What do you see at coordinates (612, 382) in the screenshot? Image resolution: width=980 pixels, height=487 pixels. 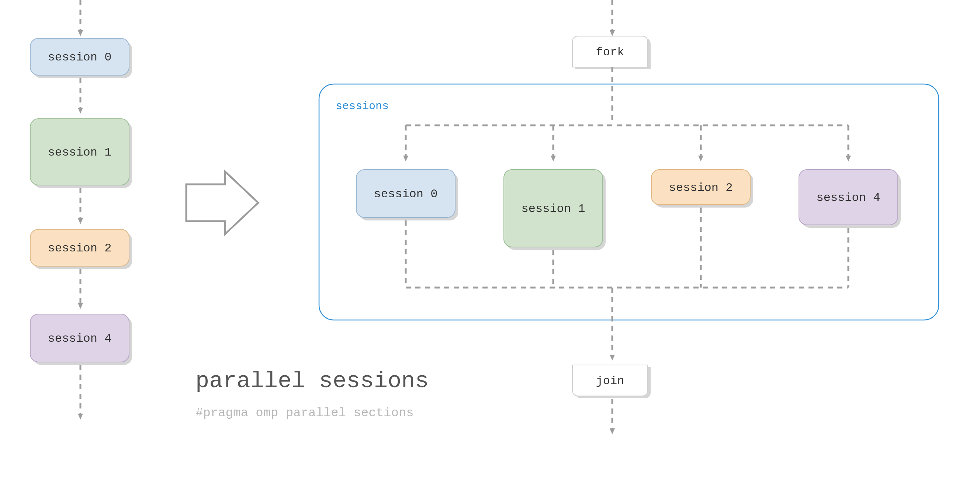 I see `join-node: join` at bounding box center [612, 382].